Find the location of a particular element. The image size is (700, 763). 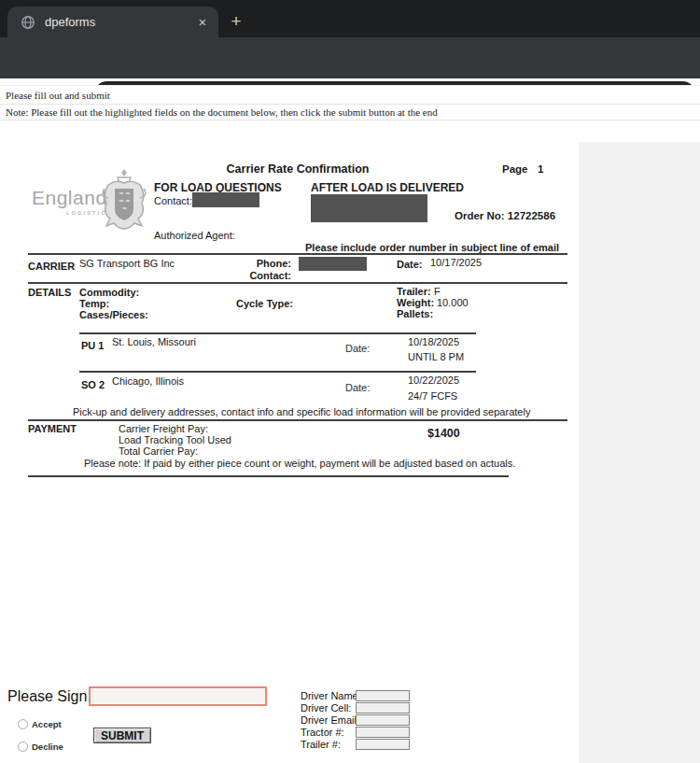

driver-name-input is located at coordinates (383, 696).